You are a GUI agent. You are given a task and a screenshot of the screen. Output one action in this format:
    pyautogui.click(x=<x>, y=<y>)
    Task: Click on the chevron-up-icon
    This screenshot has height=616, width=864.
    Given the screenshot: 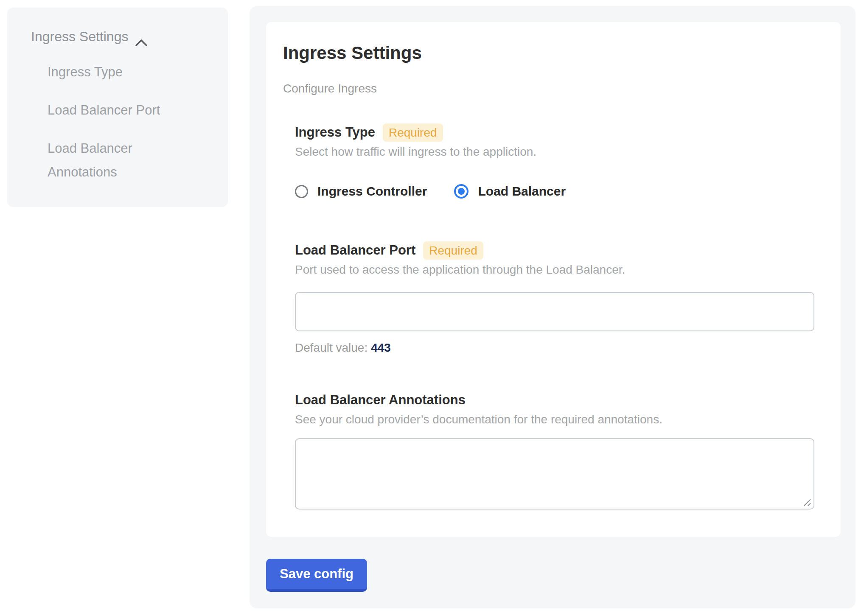 What is the action you would take?
    pyautogui.click(x=141, y=37)
    